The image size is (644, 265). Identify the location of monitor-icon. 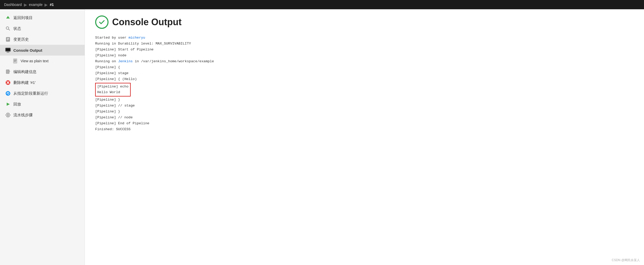
(8, 50).